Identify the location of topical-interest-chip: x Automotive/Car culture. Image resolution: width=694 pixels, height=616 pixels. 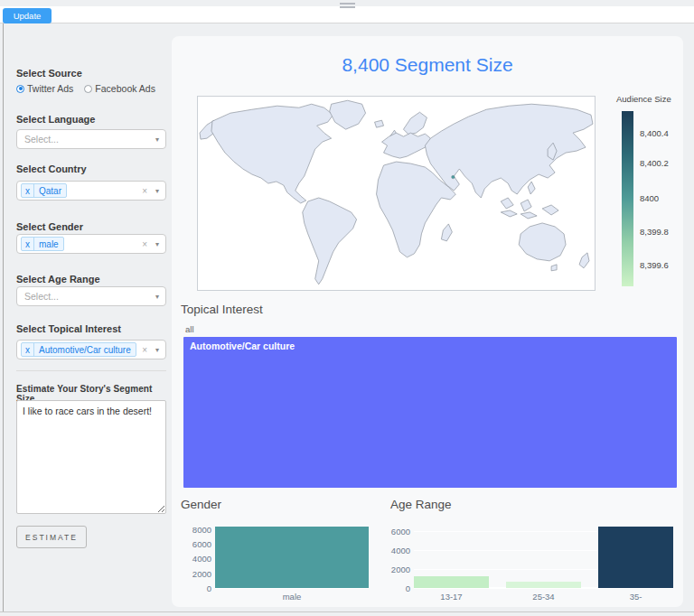
(79, 350).